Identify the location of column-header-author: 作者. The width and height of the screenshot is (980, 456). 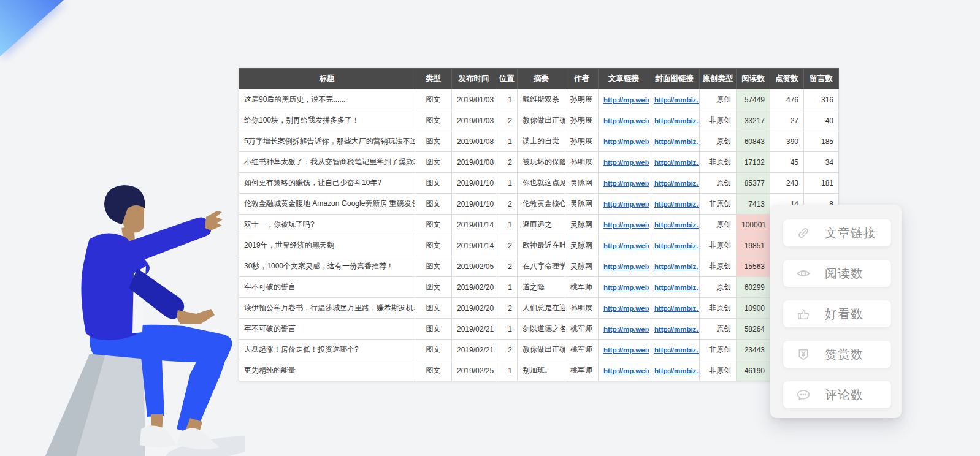
(582, 79).